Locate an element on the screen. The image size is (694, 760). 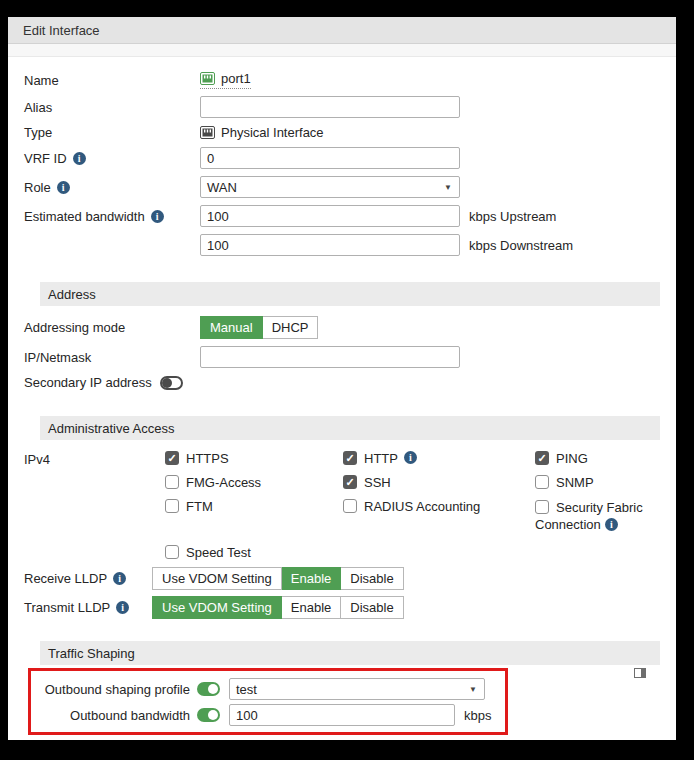
addressing-mode-row: Addressing mode Manual DHCP is located at coordinates (342, 328).